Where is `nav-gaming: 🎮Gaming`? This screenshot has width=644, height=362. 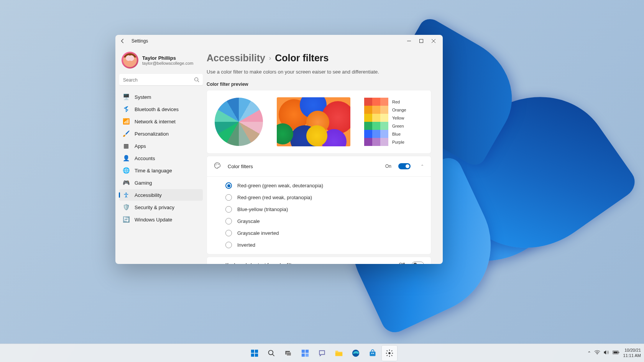
nav-gaming: 🎮Gaming is located at coordinates (161, 183).